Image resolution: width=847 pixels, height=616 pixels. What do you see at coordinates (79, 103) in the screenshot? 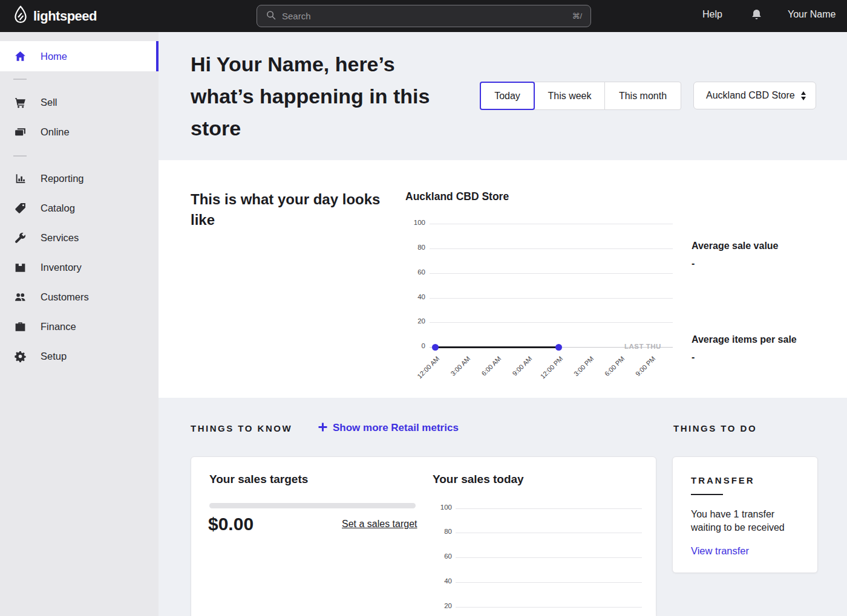
I see `sidebar-item-sell: Sell` at bounding box center [79, 103].